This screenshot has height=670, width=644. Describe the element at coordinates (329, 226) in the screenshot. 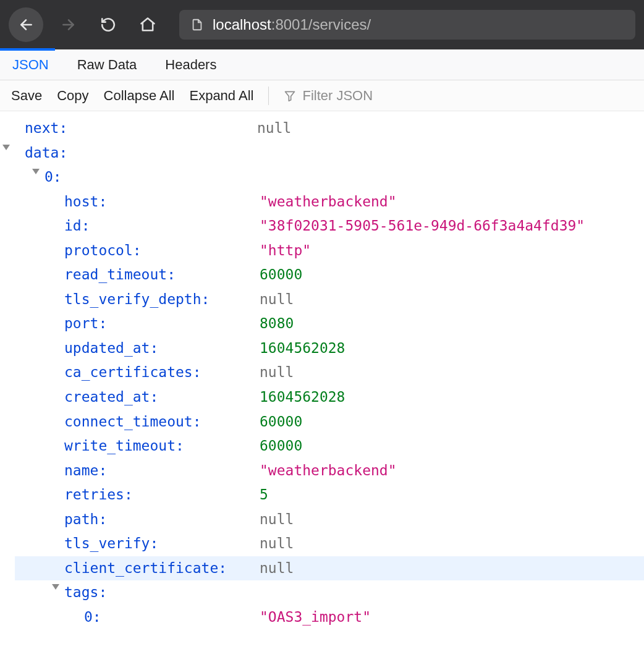

I see `json-row: id"38f02031-5905-561e-949d-66f3a4a4fd39"` at that location.